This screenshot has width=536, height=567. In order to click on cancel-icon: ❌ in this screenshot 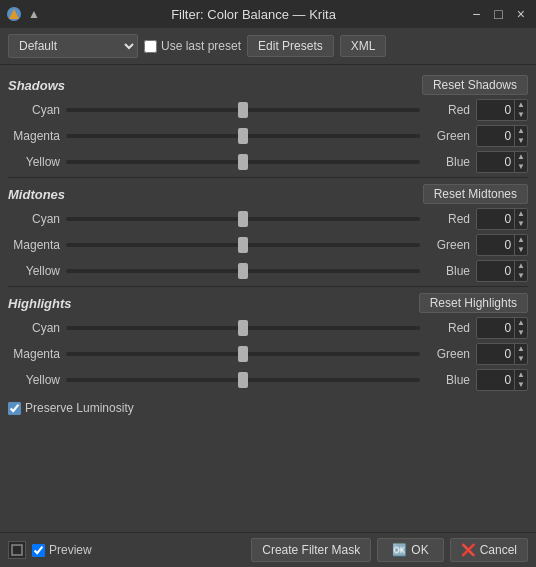, I will do `click(468, 550)`.